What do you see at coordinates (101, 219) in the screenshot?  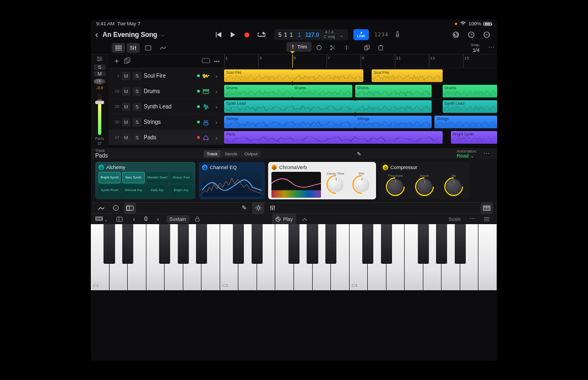 I see `keyboard-size-button: ⌄` at bounding box center [101, 219].